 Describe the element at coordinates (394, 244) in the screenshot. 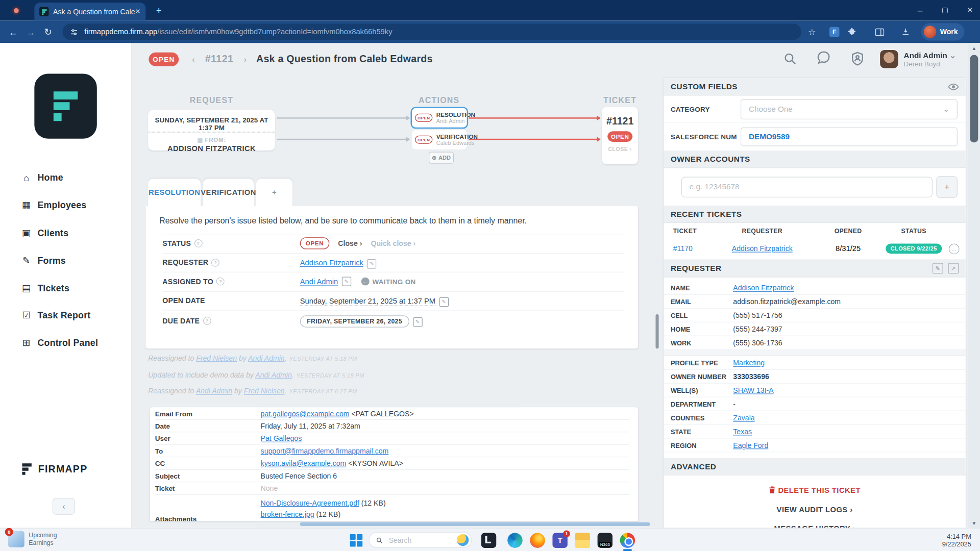

I see `quick-close-link: Quick close ›` at that location.